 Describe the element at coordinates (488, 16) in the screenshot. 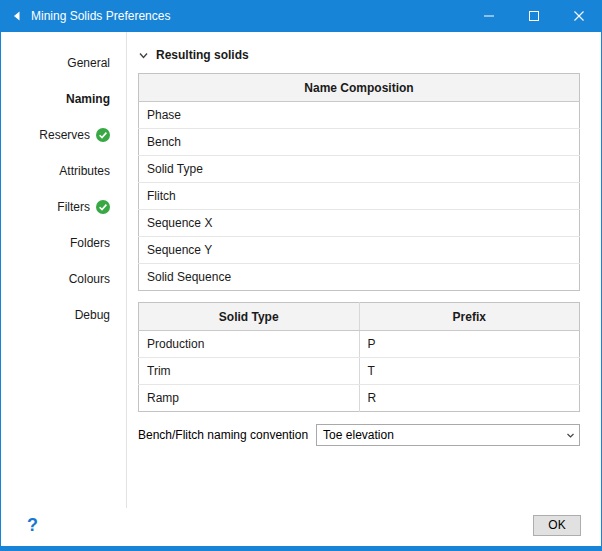

I see `minimize-button` at that location.